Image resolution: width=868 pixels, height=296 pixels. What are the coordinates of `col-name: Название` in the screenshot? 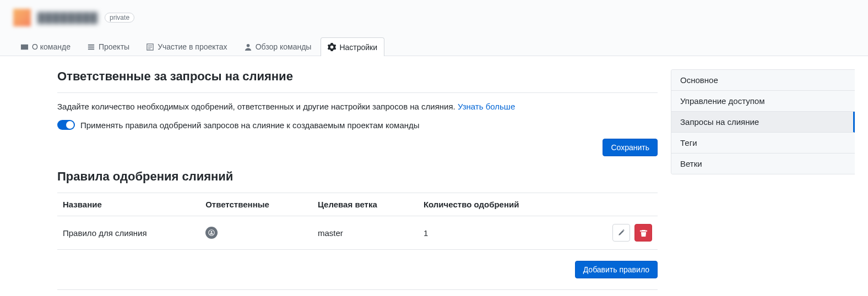 It's located at (129, 205).